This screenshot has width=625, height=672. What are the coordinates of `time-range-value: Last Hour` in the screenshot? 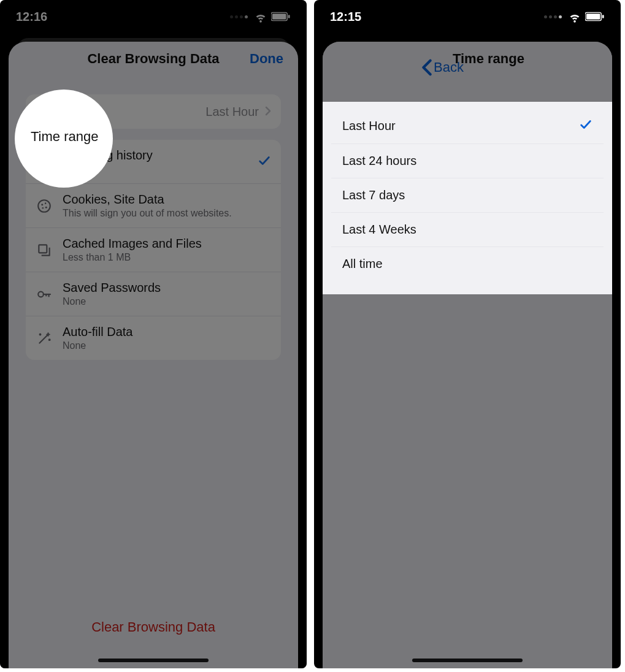 It's located at (232, 112).